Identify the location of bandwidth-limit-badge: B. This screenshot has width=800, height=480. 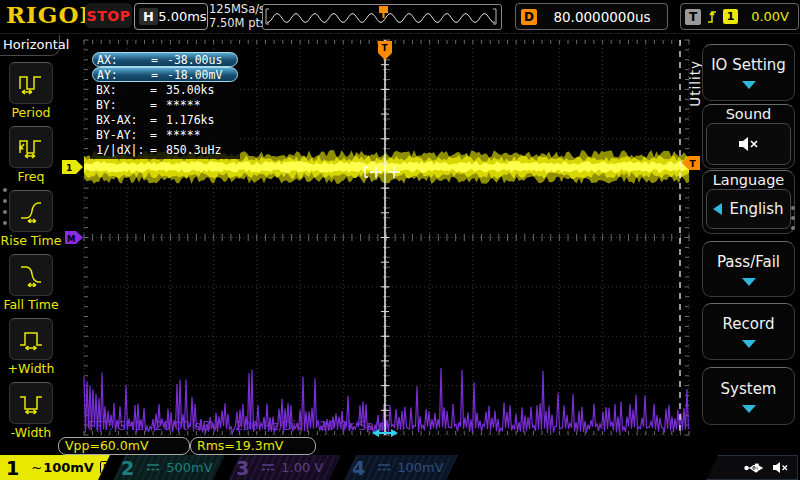
(106, 468).